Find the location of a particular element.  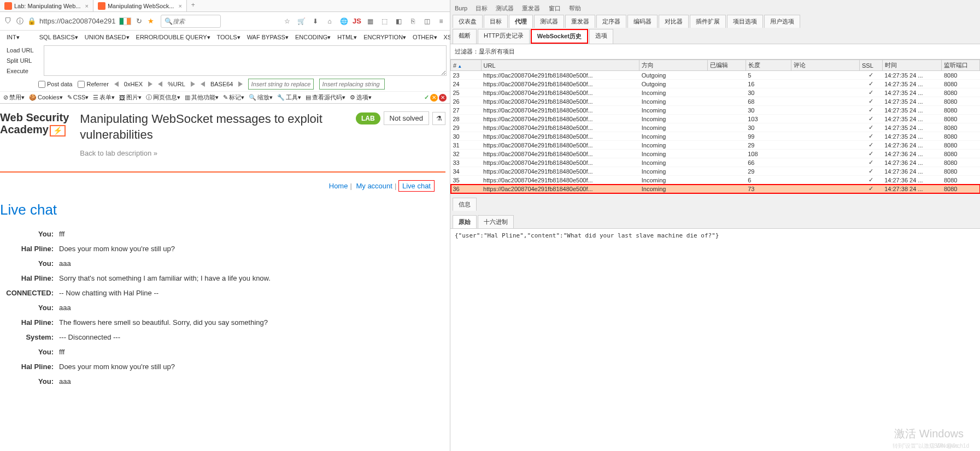

split-url-button: Split URL is located at coordinates (20, 61).